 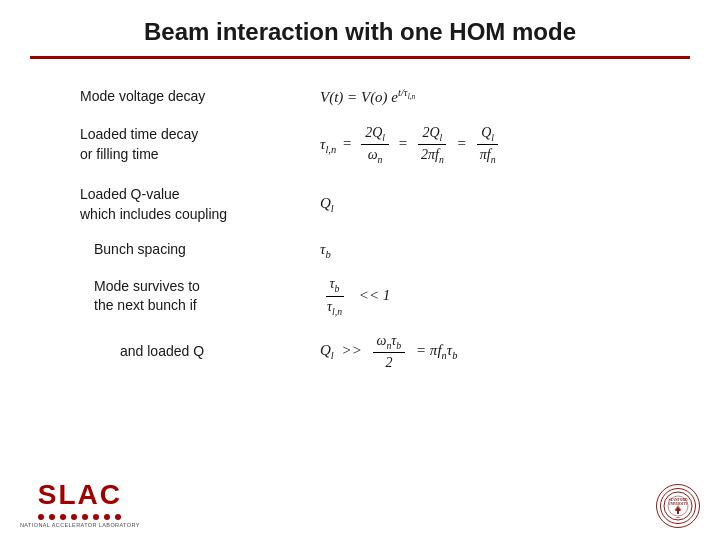 I want to click on seal-inner: STANFORD UNIVERSITY 1891, so click(x=678, y=506).